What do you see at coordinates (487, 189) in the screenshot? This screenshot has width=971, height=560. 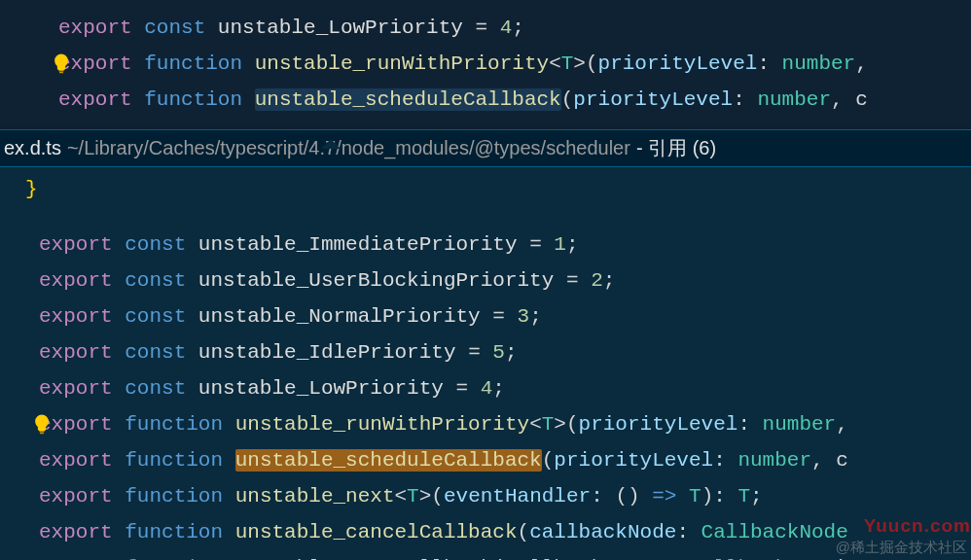 I see `closing-brace: }` at bounding box center [487, 189].